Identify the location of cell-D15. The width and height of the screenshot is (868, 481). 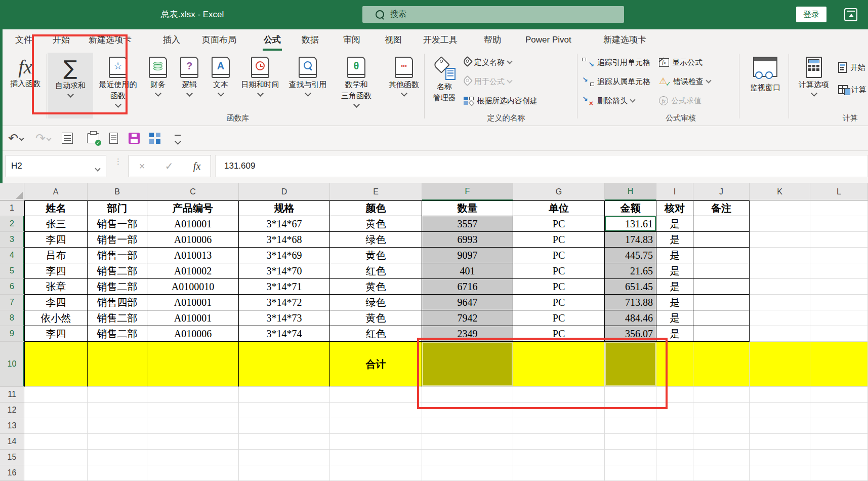
(284, 458).